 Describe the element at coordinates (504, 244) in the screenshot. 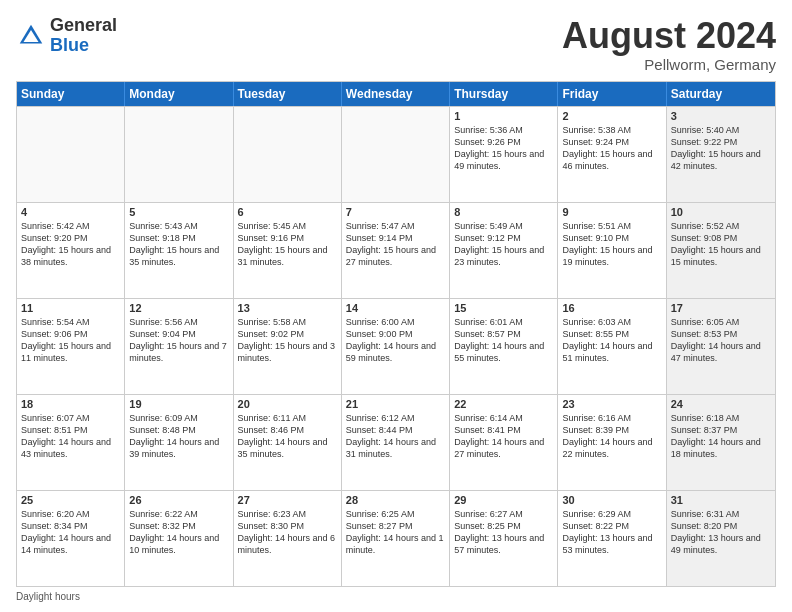

I see `day-info: Sunrise: 5:49 AM Sunset: 9:12 PM Dayligh…` at that location.